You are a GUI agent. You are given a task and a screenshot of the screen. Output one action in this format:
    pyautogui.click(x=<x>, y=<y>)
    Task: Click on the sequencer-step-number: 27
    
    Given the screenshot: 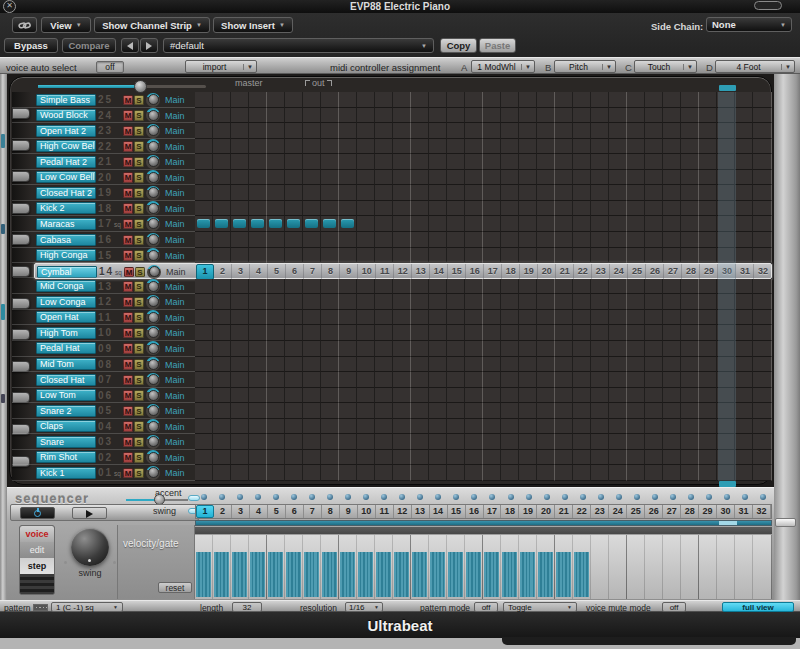 What is the action you would take?
    pyautogui.click(x=672, y=512)
    